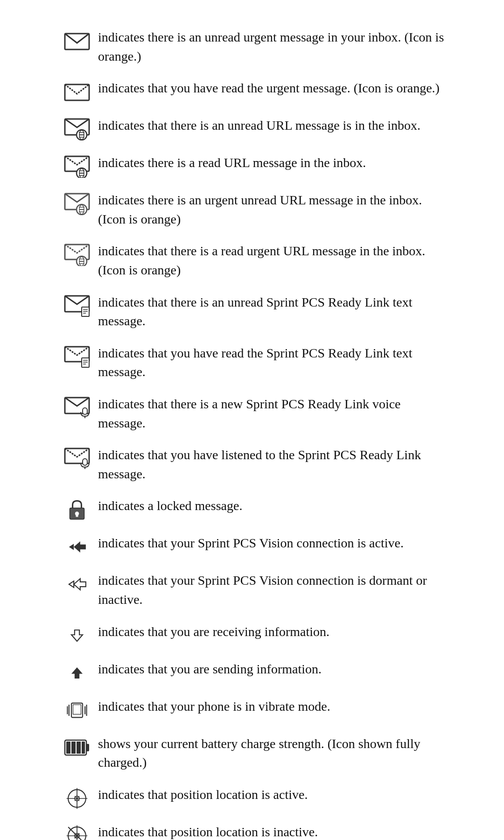 This screenshot has width=504, height=840. I want to click on envelope-unread-urgent-icon, so click(77, 40).